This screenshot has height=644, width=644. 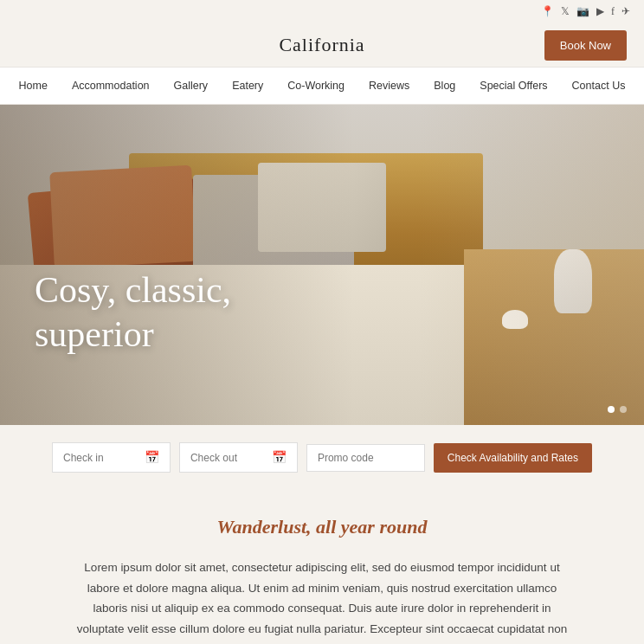 I want to click on youtube-icon: ▶, so click(x=601, y=12).